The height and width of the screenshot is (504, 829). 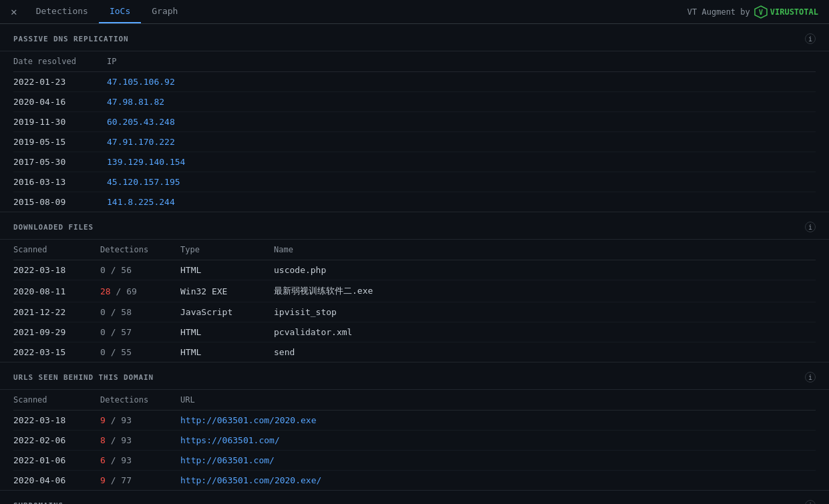 What do you see at coordinates (57, 291) in the screenshot?
I see `file-scanned: 2020-08-11` at bounding box center [57, 291].